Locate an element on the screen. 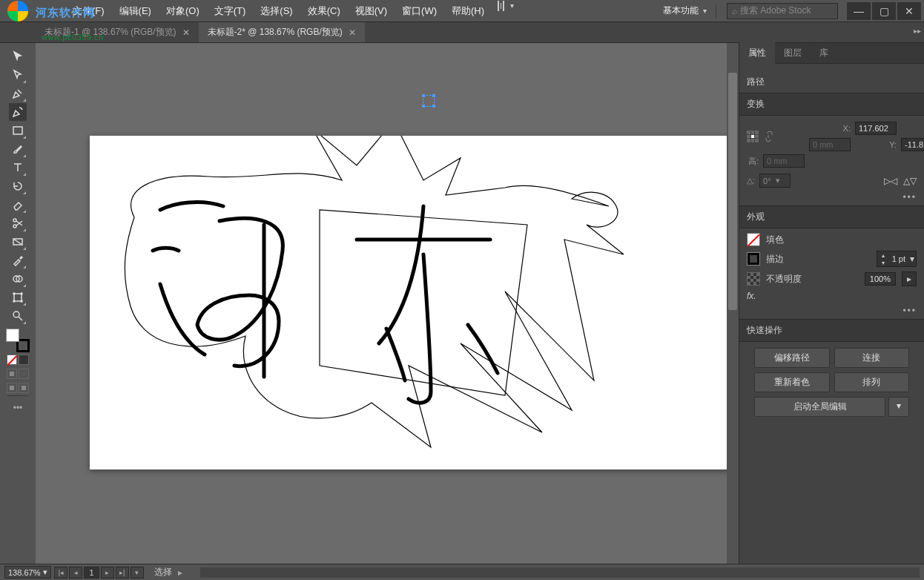 Image resolution: width=924 pixels, height=580 pixels. opacity-flyout-icon: ▸ is located at coordinates (909, 279).